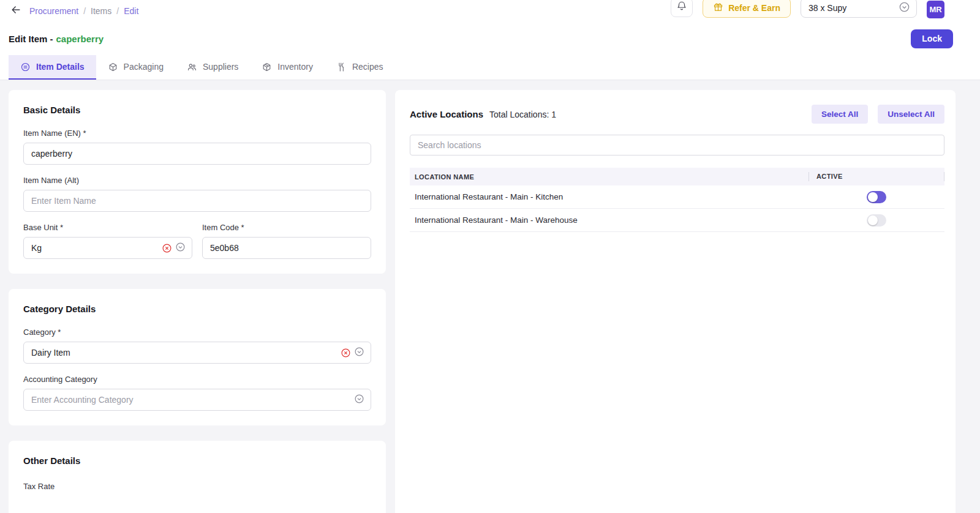  What do you see at coordinates (932, 39) in the screenshot?
I see `lock-button: Lock` at bounding box center [932, 39].